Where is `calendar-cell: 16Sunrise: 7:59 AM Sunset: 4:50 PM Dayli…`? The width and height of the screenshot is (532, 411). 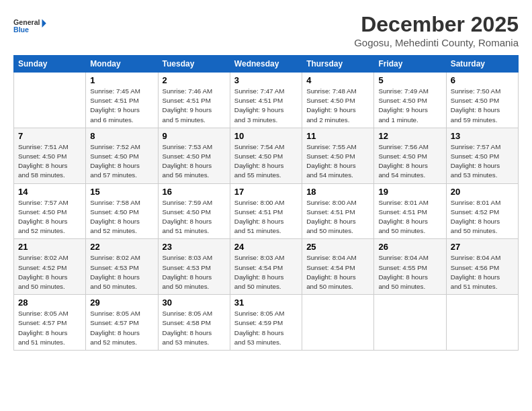
calendar-cell: 16Sunrise: 7:59 AM Sunset: 4:50 PM Dayli… is located at coordinates (193, 211).